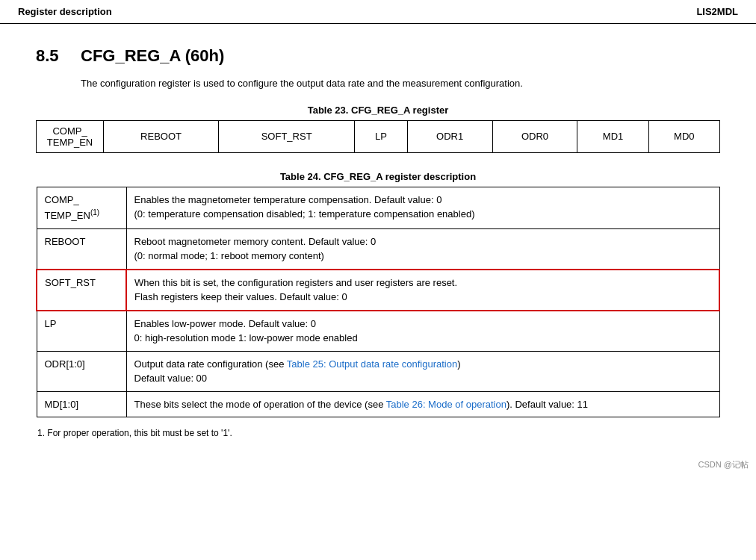 Image resolution: width=756 pixels, height=560 pixels. What do you see at coordinates (70, 136) in the screenshot?
I see `reg-cell-0: COMP_ TEMP_EN` at bounding box center [70, 136].